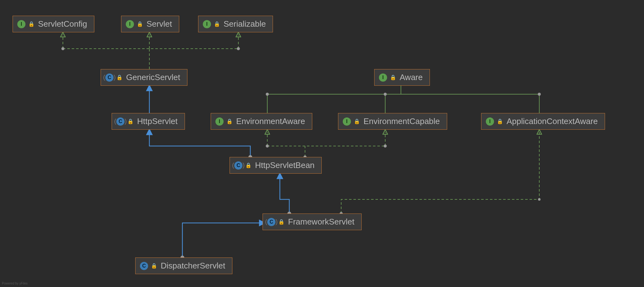  Describe the element at coordinates (53, 24) in the screenshot. I see `node-servletconfig: I 🔒 ServletConfig` at that location.